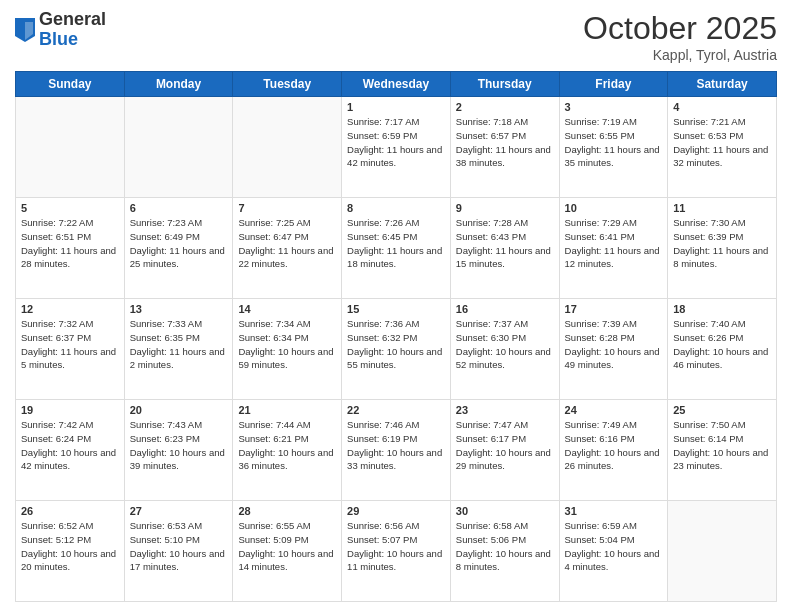  I want to click on table-cell: 8 Sunrise: 7:26 AMSunset: 6:45 PMDayligh…, so click(396, 248).